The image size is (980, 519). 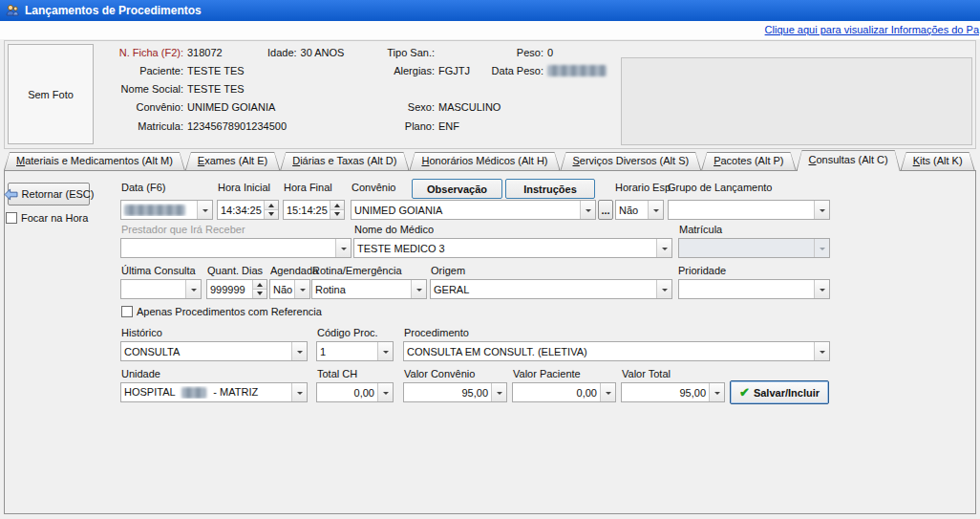 What do you see at coordinates (474, 210) in the screenshot?
I see `convenio-select: UNIMED GOIANIA` at bounding box center [474, 210].